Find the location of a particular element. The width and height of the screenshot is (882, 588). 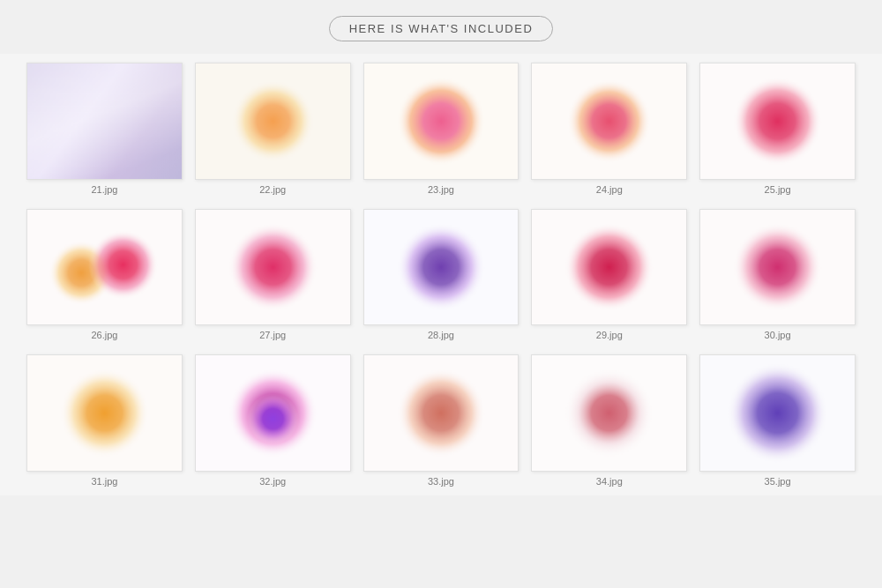

thumb-item-33: 33.jpg is located at coordinates (441, 421).